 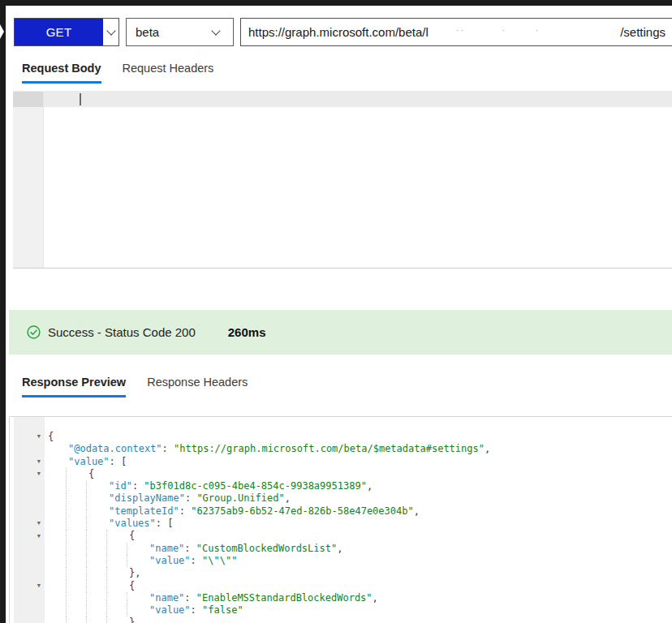 What do you see at coordinates (80, 99) in the screenshot?
I see `text-cursor` at bounding box center [80, 99].